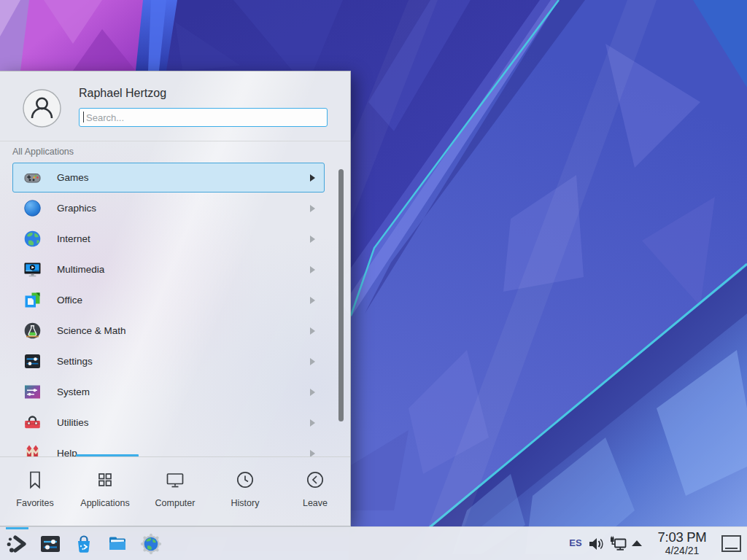  Describe the element at coordinates (32, 423) in the screenshot. I see `toolbox-icon` at that location.